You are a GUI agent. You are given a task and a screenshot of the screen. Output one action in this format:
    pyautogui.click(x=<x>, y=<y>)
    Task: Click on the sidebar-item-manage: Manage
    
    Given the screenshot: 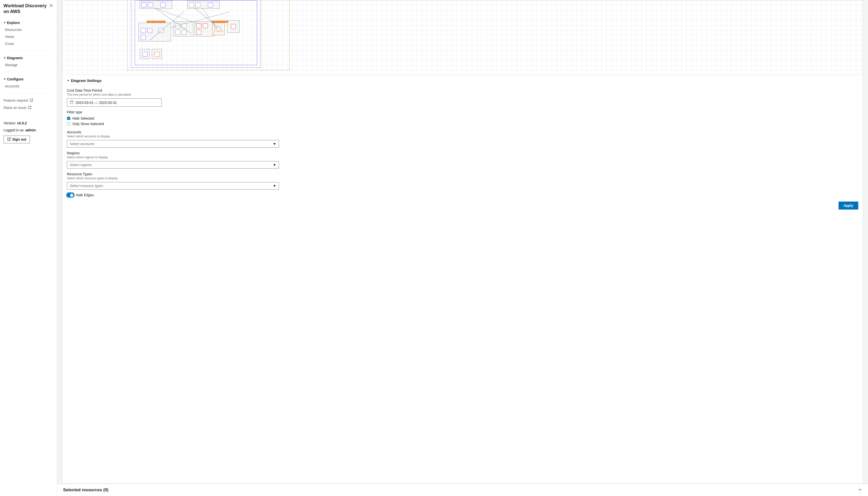 What is the action you would take?
    pyautogui.click(x=29, y=65)
    